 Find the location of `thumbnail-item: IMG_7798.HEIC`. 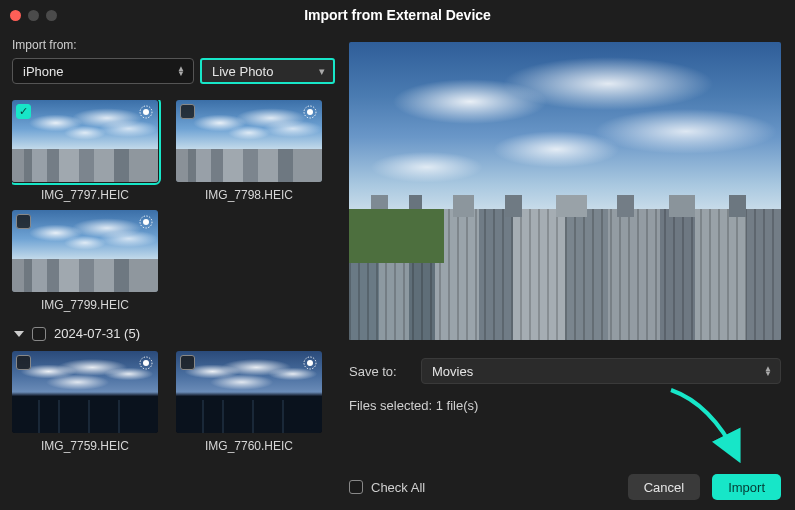

thumbnail-item: IMG_7798.HEIC is located at coordinates (249, 151).